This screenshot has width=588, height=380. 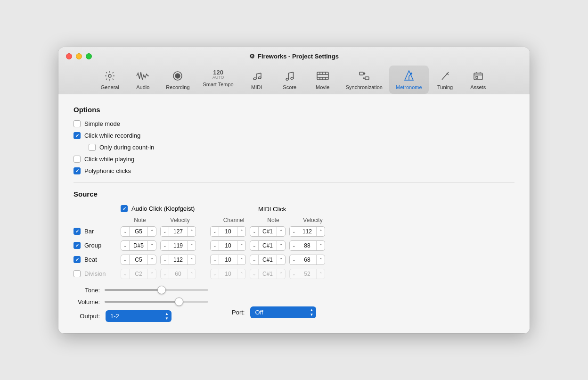 I want to click on midi-bottom-controls: Port: Off ▲ ▼, so click(x=274, y=303).